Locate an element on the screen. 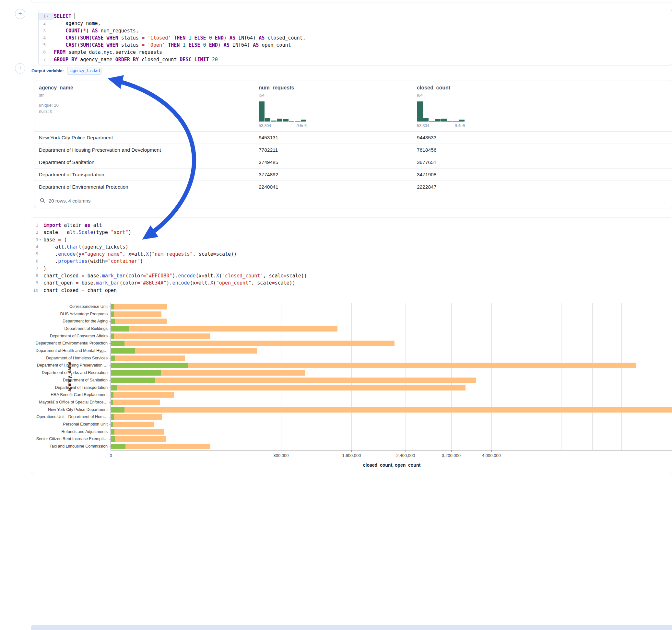 The height and width of the screenshot is (630, 672). code-text: SELECT is located at coordinates (64, 16).